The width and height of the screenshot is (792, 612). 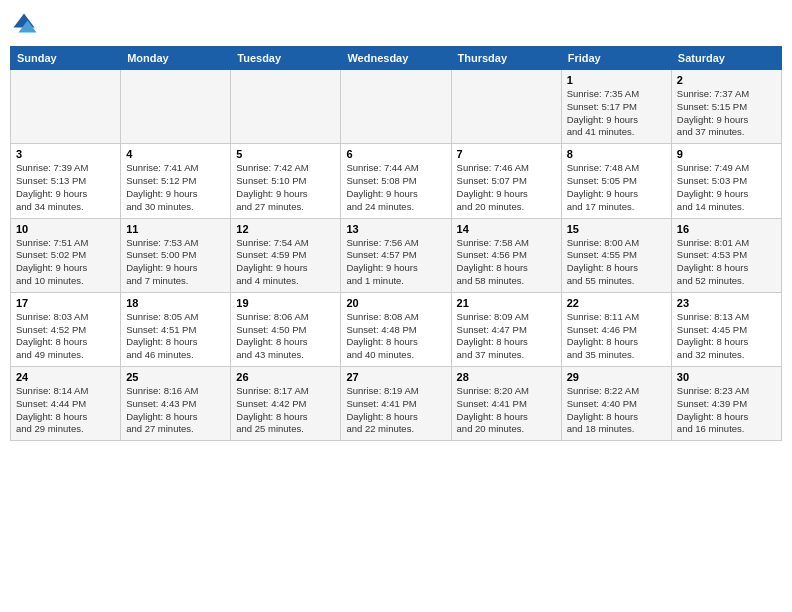 What do you see at coordinates (396, 336) in the screenshot?
I see `day-info: Sunrise: 8:08 AM Sunset: 4:48 PM Dayligh…` at bounding box center [396, 336].